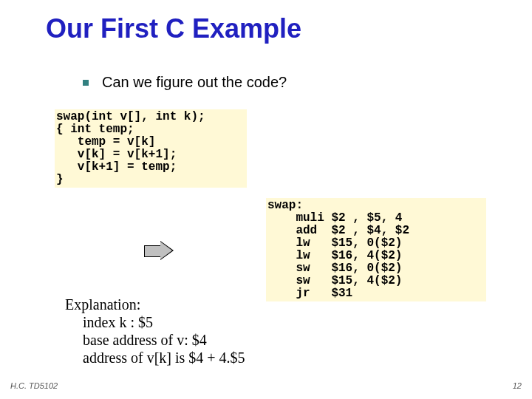 This screenshot has width=532, height=399. What do you see at coordinates (164, 358) in the screenshot?
I see `explanation-line3: address of v[k] is $4 + 4.$5` at bounding box center [164, 358].